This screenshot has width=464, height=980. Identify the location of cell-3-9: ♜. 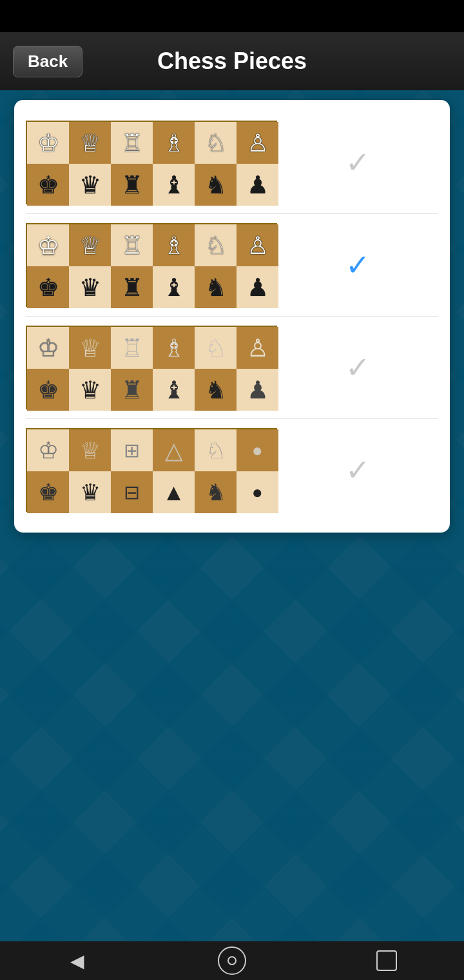
(131, 389).